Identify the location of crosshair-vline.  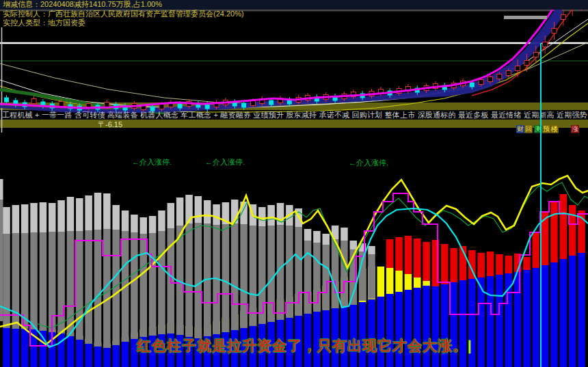
(541, 205).